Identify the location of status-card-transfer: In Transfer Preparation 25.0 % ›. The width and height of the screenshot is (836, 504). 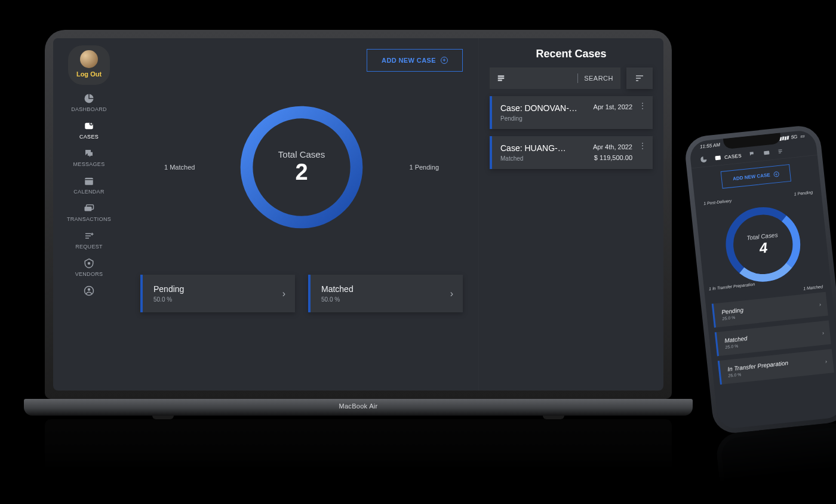
(776, 367).